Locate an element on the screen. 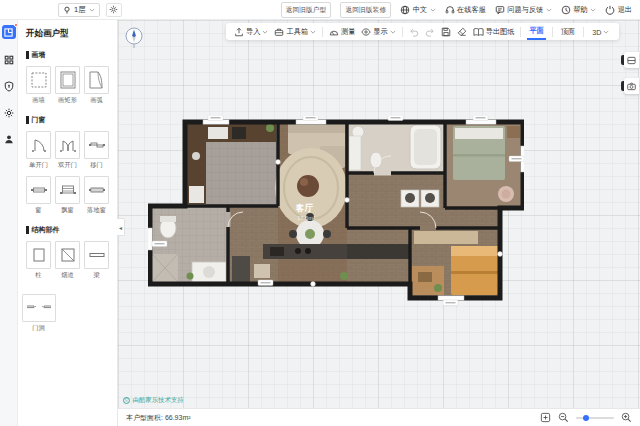 Image resolution: width=640 pixels, height=426 pixels. beam-icon is located at coordinates (97, 255).